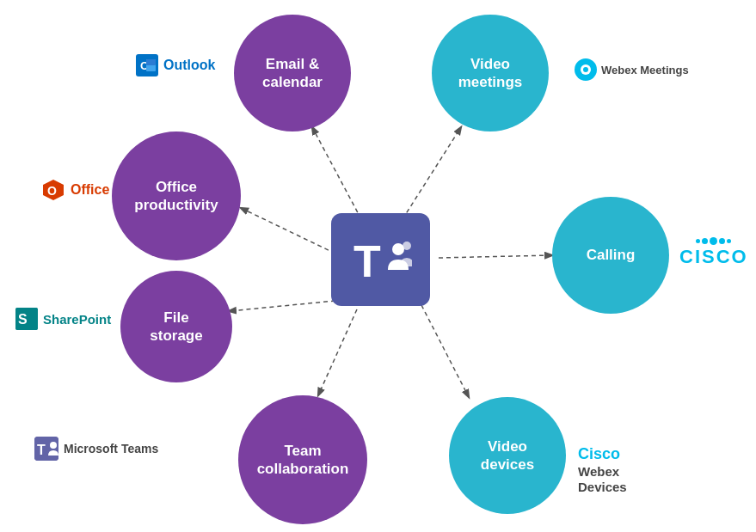  Describe the element at coordinates (175, 65) in the screenshot. I see `outlook-brand: O Outlook` at that location.